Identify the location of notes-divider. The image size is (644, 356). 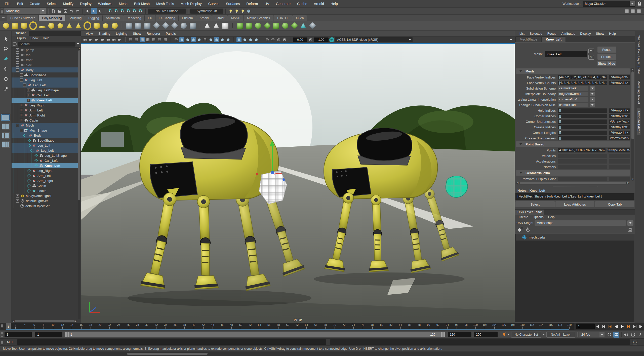
(575, 186).